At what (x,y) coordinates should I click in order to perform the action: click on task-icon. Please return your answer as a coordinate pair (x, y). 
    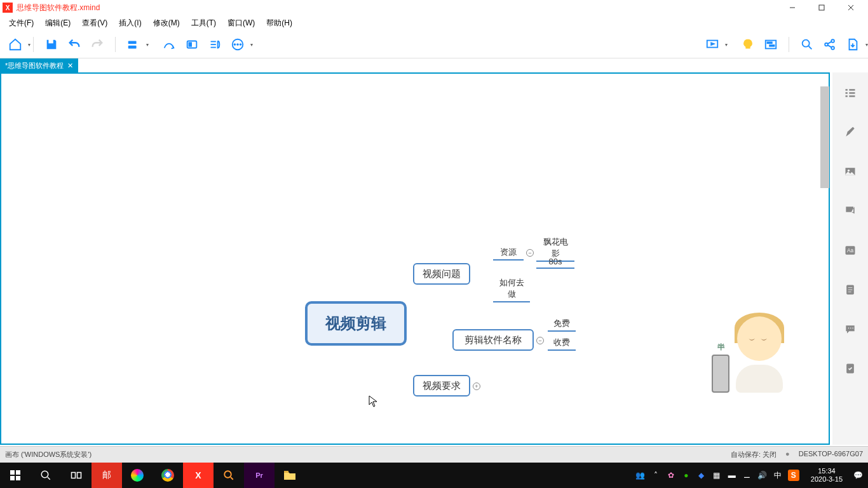
    Looking at the image, I should click on (850, 369).